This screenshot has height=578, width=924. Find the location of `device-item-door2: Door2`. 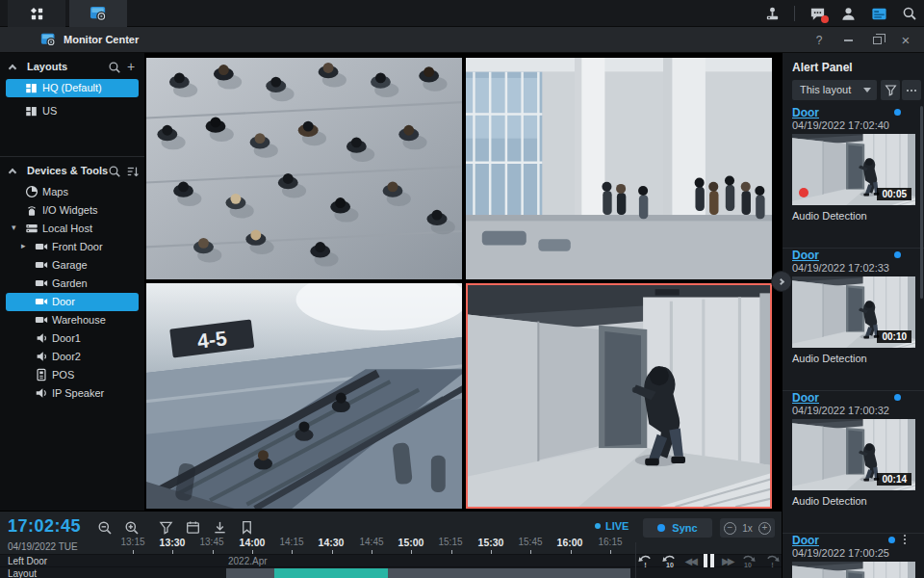

device-item-door2: Door2 is located at coordinates (72, 356).